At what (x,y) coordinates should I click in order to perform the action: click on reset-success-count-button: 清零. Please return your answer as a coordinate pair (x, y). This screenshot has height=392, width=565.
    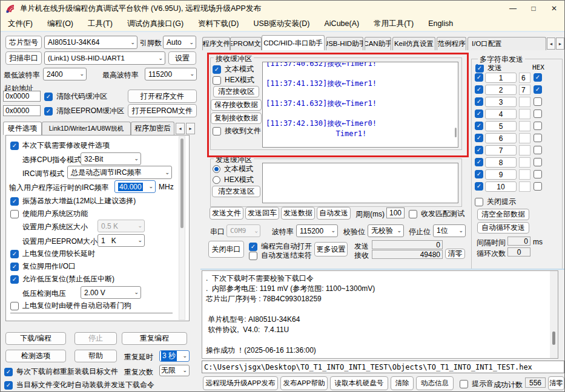
    Looking at the image, I should click on (556, 384).